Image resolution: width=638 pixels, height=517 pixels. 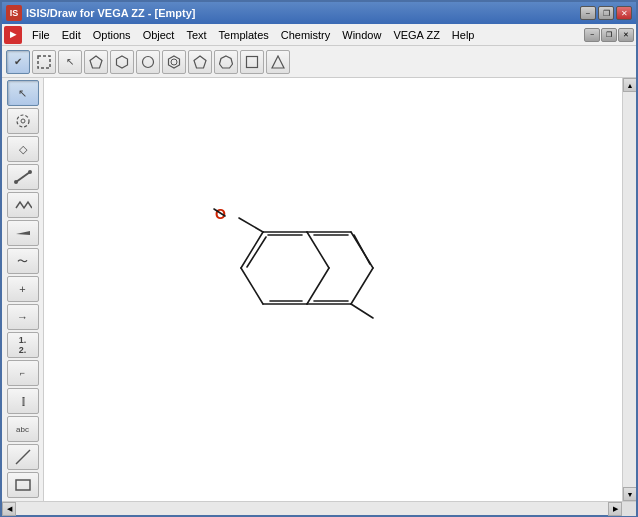 I want to click on menu-object: Object, so click(x=159, y=34).